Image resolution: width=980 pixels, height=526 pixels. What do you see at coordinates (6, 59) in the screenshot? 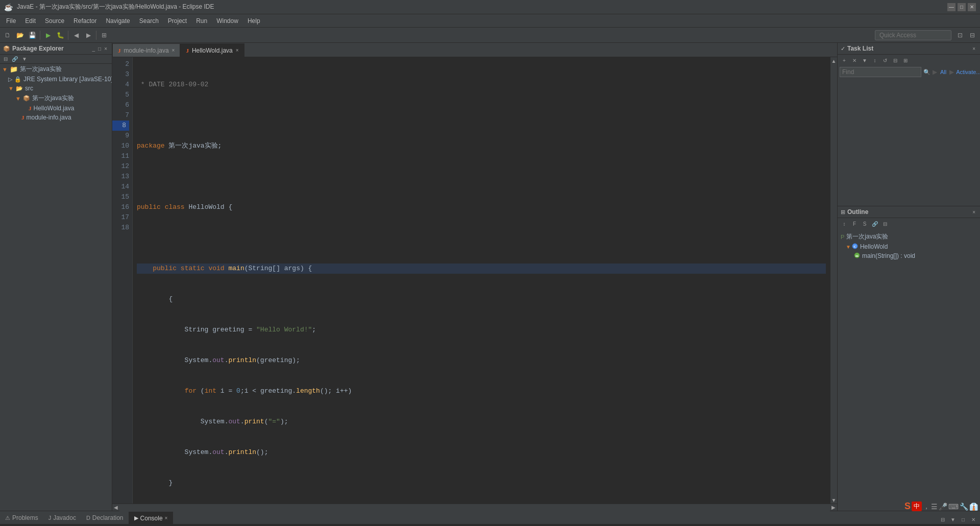
I see `collapse-all-button: ⊟` at bounding box center [6, 59].